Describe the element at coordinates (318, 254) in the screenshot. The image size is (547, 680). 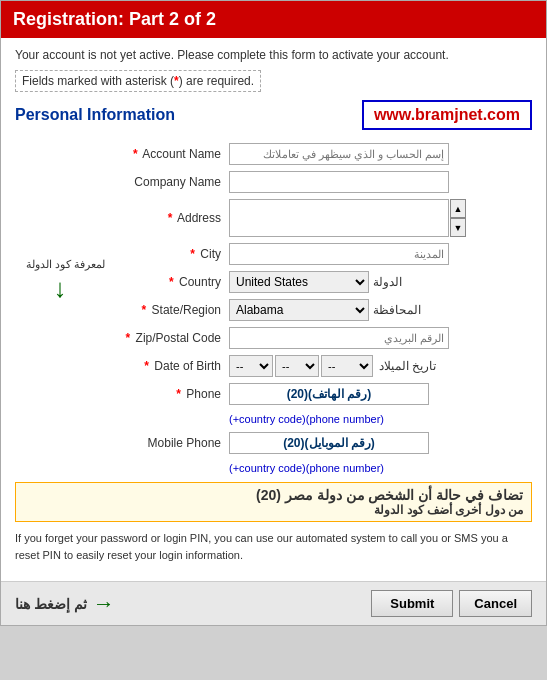
I see `city-row: * City` at that location.